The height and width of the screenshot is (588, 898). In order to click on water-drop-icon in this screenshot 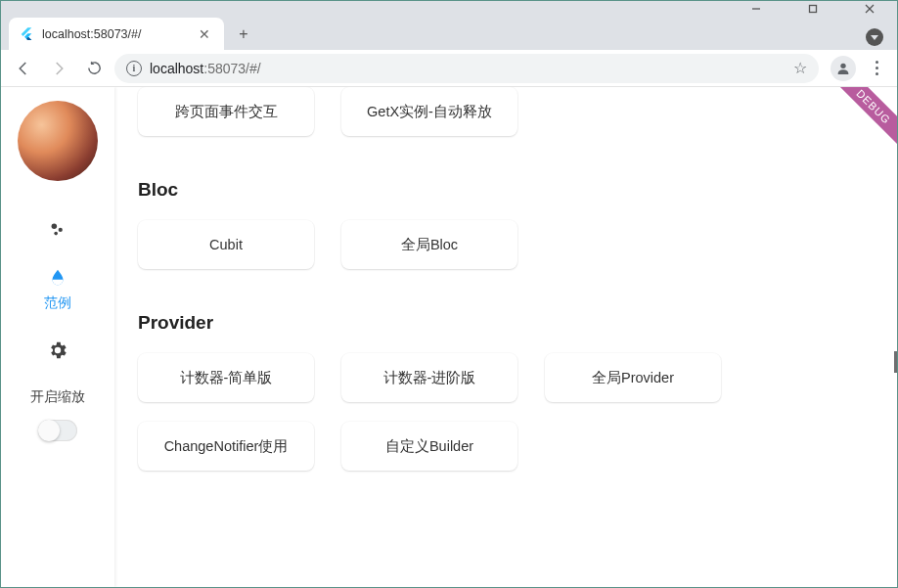, I will do `click(58, 278)`.